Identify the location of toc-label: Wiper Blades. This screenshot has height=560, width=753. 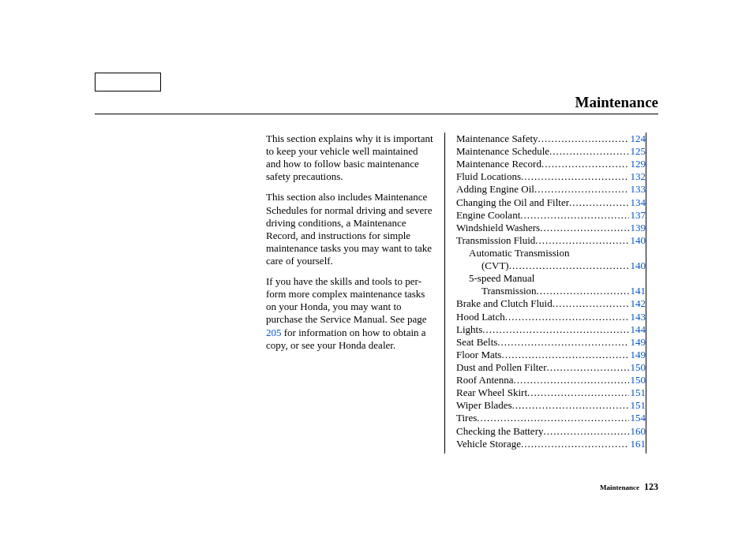
(485, 405).